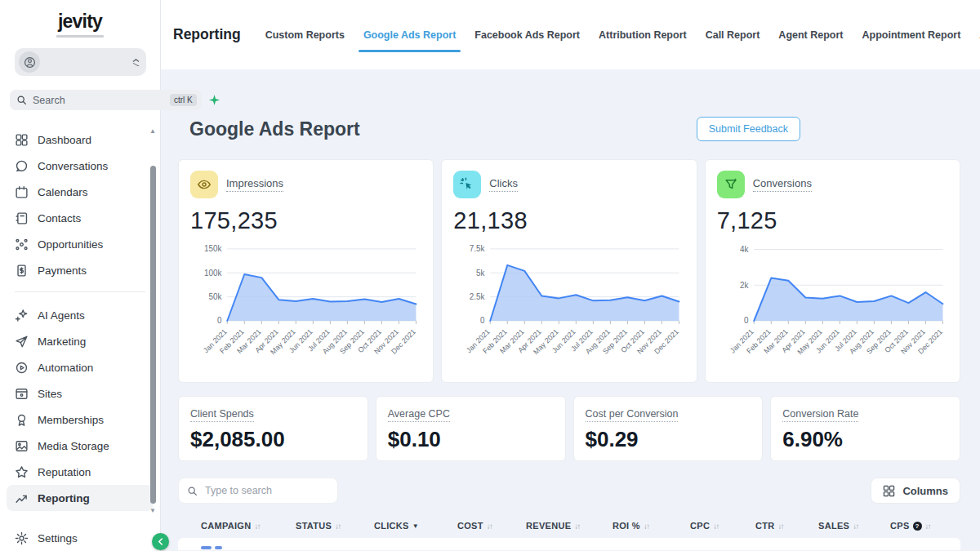 Image resolution: width=980 pixels, height=551 pixels. Describe the element at coordinates (477, 297) in the screenshot. I see `svg-text: 2.5k` at that location.